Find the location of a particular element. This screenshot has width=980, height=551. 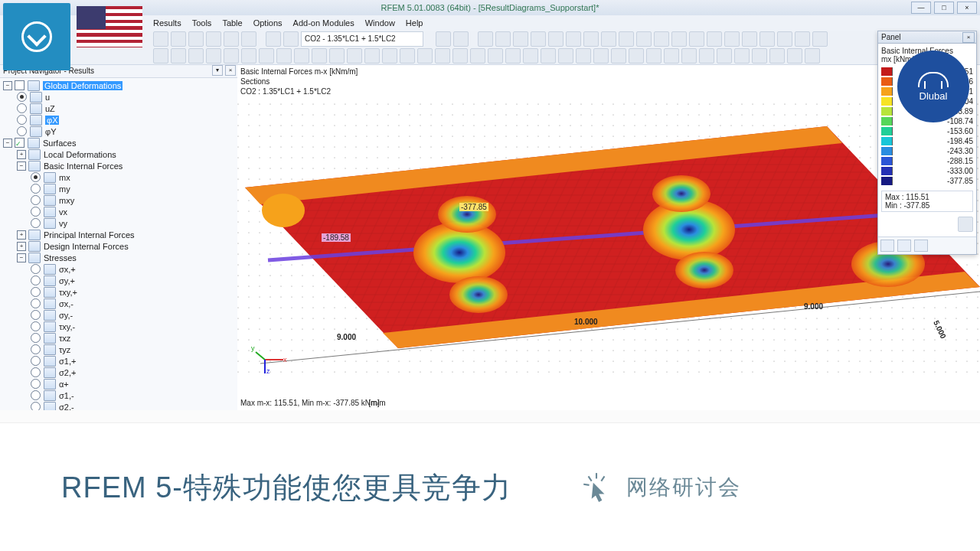

node-stress-item: τyz is located at coordinates (119, 349).